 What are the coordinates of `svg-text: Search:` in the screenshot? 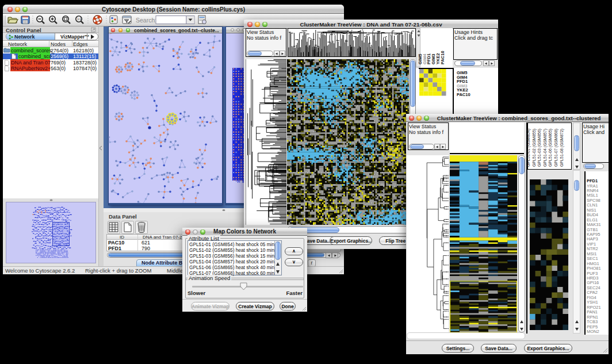 It's located at (146, 20).